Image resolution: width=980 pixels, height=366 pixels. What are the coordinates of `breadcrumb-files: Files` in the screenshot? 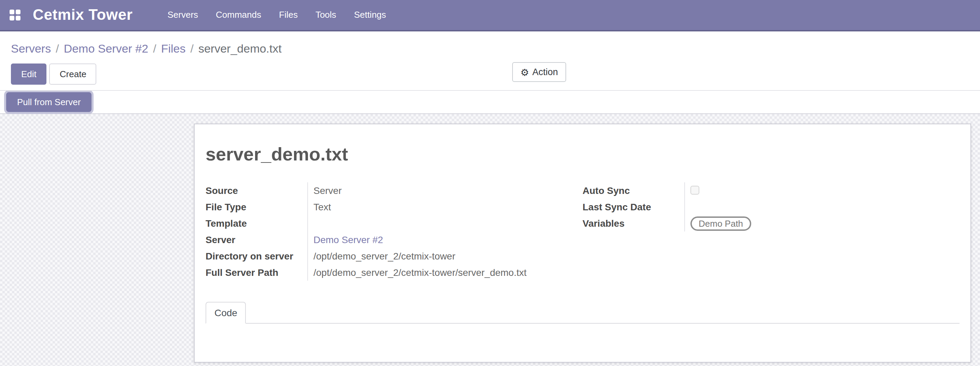 It's located at (173, 49).